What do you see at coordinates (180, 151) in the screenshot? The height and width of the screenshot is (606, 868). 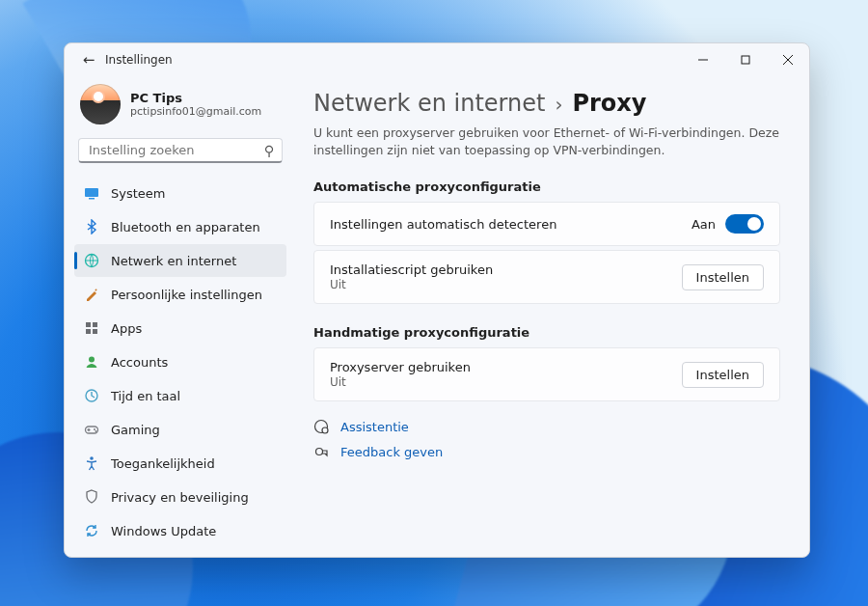 I see `search-box: ⚲` at bounding box center [180, 151].